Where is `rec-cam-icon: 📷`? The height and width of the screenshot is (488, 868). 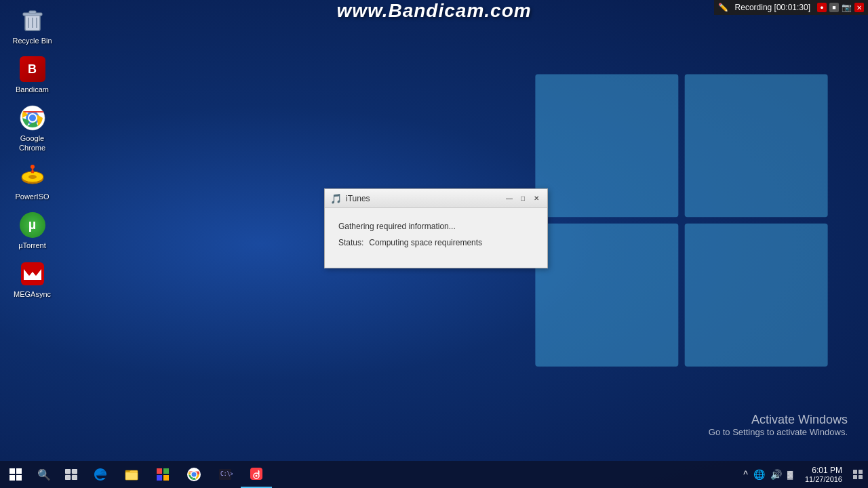
rec-cam-icon: 📷 is located at coordinates (846, 7).